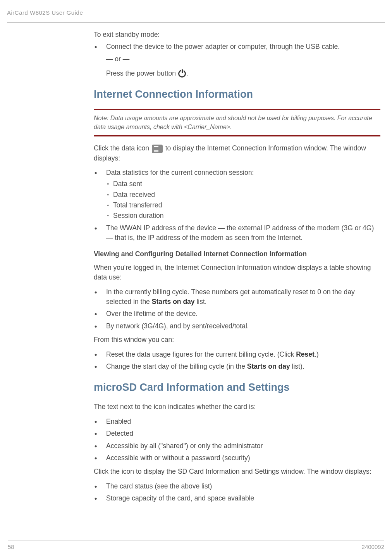 This screenshot has height=559, width=392. Describe the element at coordinates (237, 136) in the screenshot. I see `note-bottom-rule` at that location.